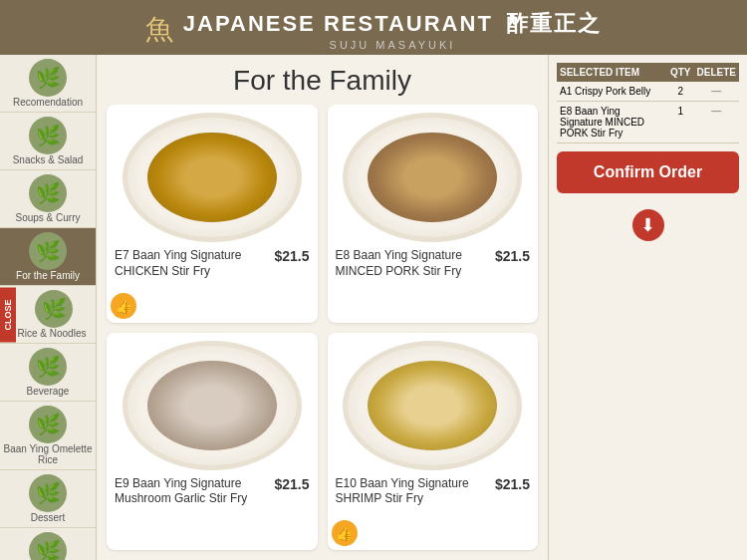 Image resolution: width=747 pixels, height=560 pixels. What do you see at coordinates (48, 518) in the screenshot?
I see `sidebar-label-dessert: Dessert` at bounding box center [48, 518].